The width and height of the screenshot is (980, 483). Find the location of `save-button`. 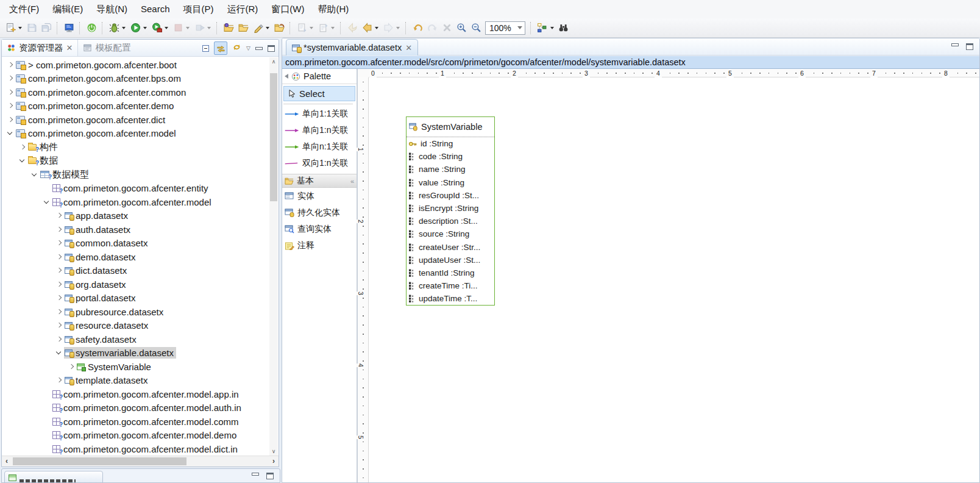

save-button is located at coordinates (32, 28).